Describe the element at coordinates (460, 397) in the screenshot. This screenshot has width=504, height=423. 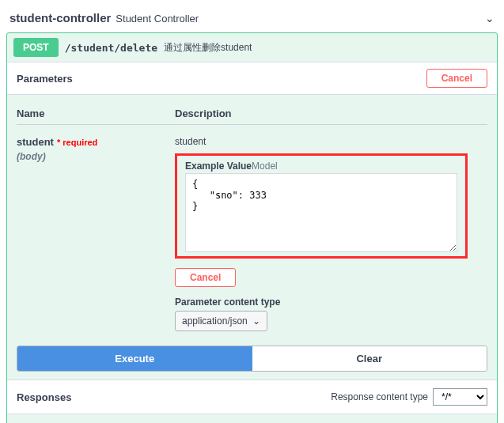
I see `response-content-type-select: */*` at that location.